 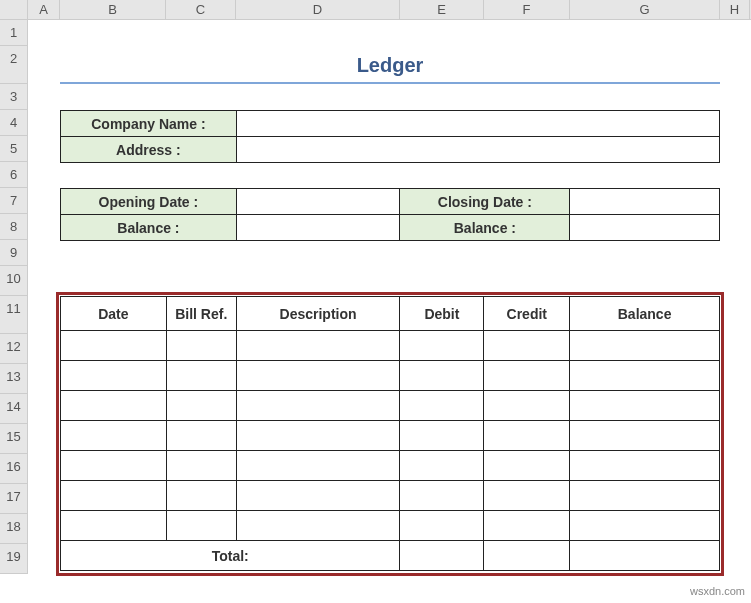 What do you see at coordinates (14, 281) in the screenshot?
I see `row-header-10: 10` at bounding box center [14, 281].